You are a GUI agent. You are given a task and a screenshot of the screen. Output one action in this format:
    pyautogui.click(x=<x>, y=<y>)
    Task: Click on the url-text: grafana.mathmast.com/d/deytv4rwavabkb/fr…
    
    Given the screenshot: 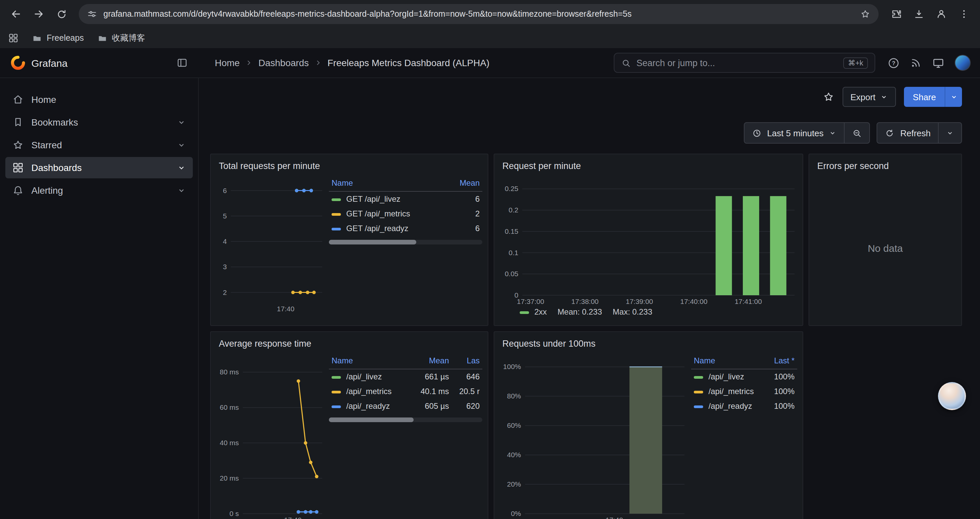 What is the action you would take?
    pyautogui.click(x=479, y=14)
    